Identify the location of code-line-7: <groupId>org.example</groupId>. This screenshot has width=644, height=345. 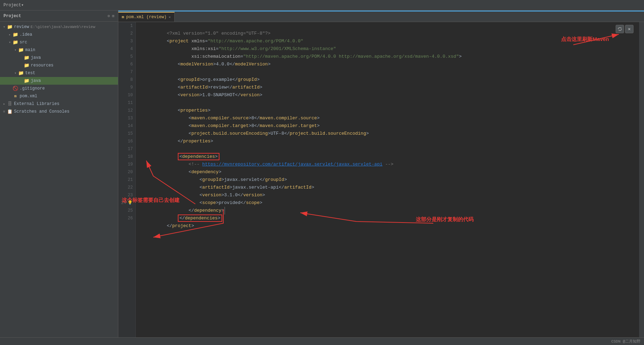
(390, 72).